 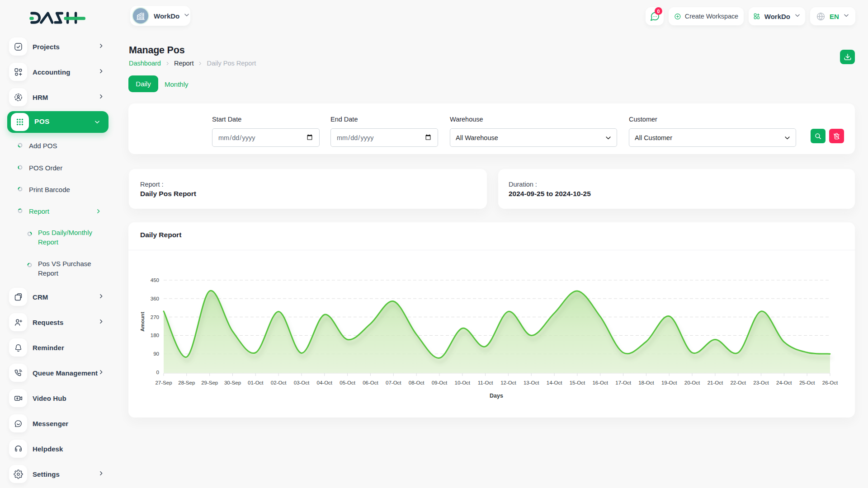 What do you see at coordinates (393, 383) in the screenshot?
I see `svg-text: 07-Oct` at bounding box center [393, 383].